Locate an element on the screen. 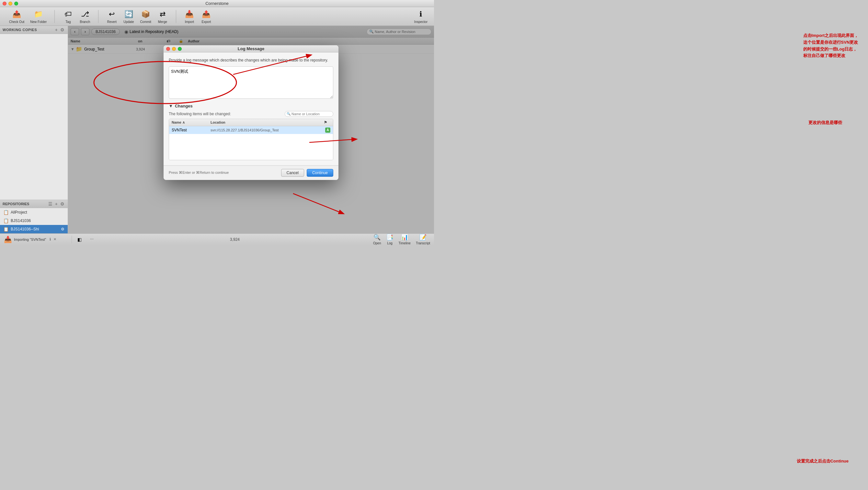  dialog-footer: Press ⌘Enter or ⌘Return to continue Canc… is located at coordinates (251, 172).